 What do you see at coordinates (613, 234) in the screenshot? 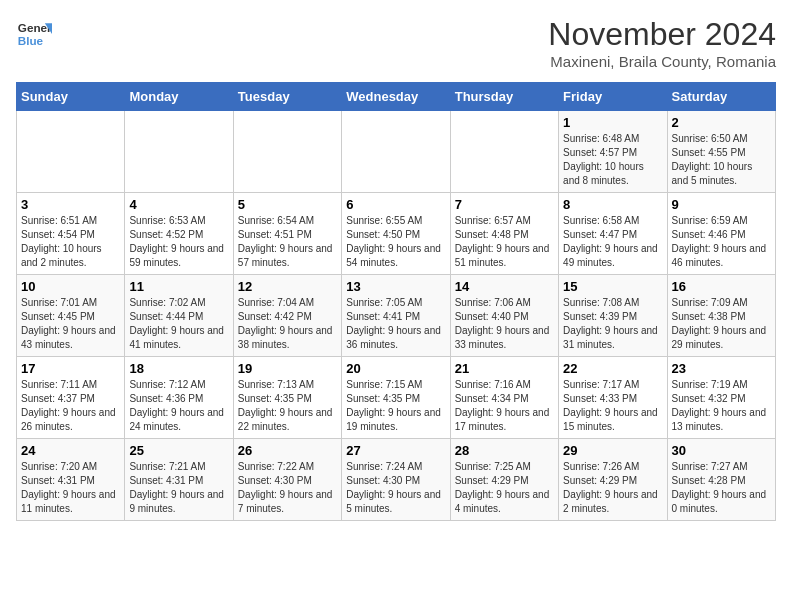
I see `day-cell: 8Sunrise: 6:58 AM Sunset: 4:47 PM Daylig…` at bounding box center [613, 234].